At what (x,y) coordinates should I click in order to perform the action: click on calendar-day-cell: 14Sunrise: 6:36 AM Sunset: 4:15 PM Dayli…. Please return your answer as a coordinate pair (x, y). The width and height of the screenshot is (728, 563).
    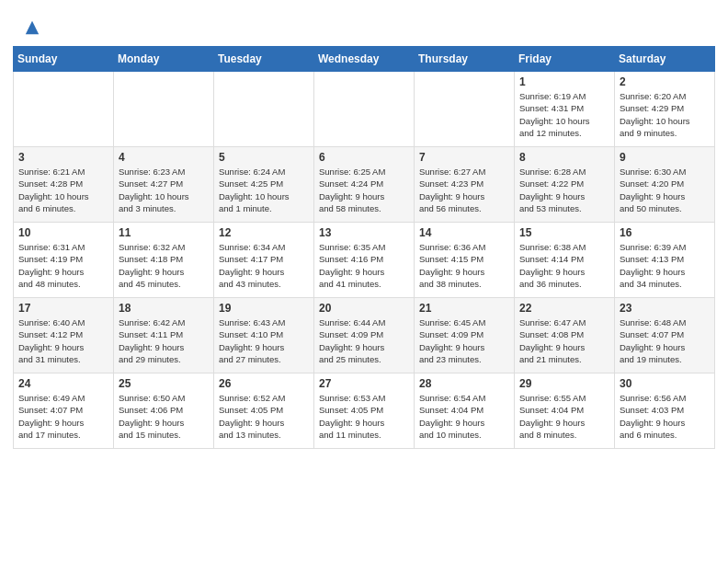
    Looking at the image, I should click on (465, 260).